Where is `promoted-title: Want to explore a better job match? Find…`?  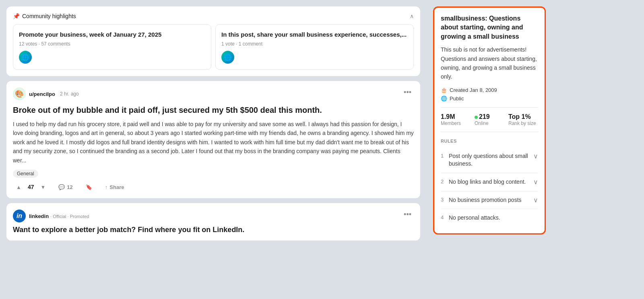
promoted-title: Want to explore a better job match? Find… is located at coordinates (213, 230).